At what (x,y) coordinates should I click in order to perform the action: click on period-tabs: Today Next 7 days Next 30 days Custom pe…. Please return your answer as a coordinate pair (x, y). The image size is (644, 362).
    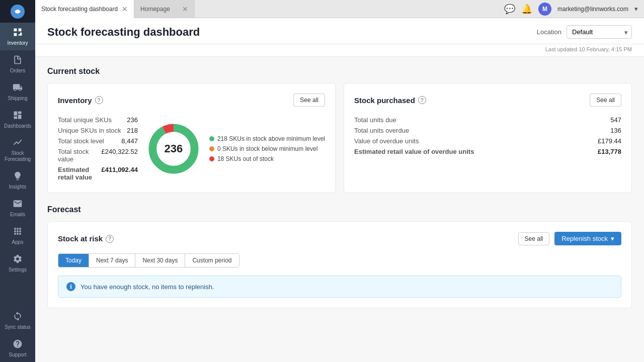
    Looking at the image, I should click on (149, 260).